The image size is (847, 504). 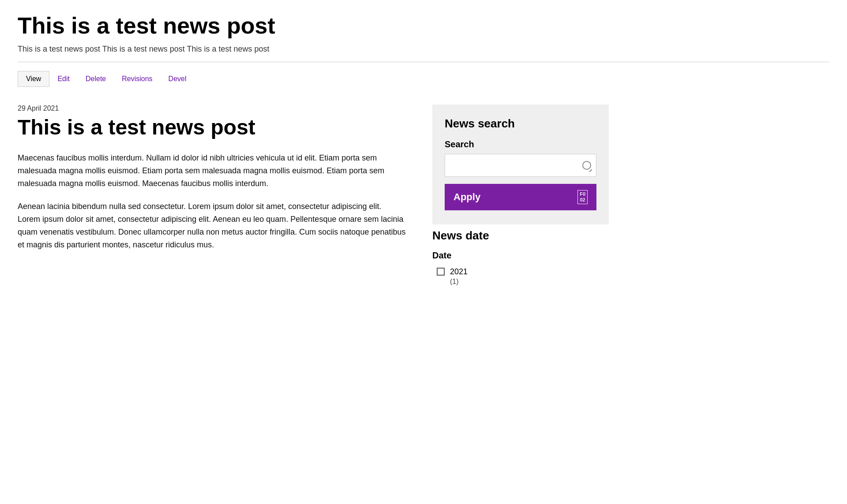 What do you see at coordinates (212, 171) in the screenshot?
I see `article-paragraph-1: Maecenas faucibus mollis interdum. Nulla…` at bounding box center [212, 171].